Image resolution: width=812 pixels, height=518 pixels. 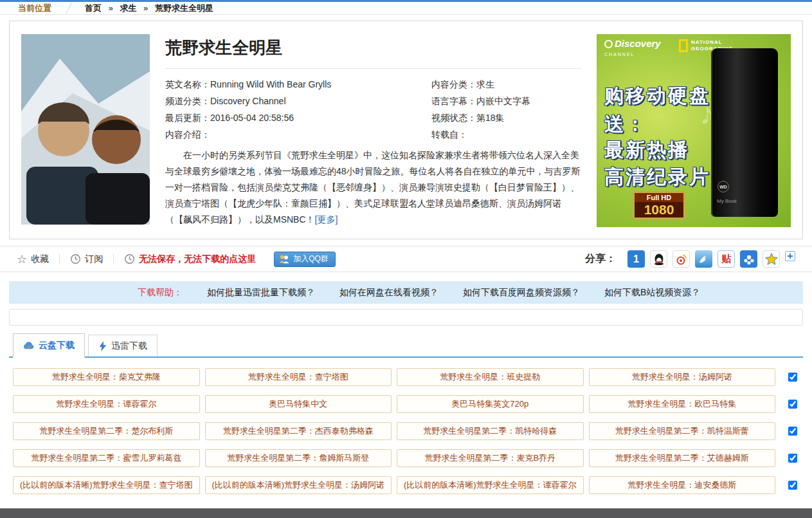 What do you see at coordinates (373, 188) in the screenshot?
I see `description: 在一小时的另类系列节目《荒野求生全明星》中，这位知名探险家兼求生者将带领六位名人…` at bounding box center [373, 188].